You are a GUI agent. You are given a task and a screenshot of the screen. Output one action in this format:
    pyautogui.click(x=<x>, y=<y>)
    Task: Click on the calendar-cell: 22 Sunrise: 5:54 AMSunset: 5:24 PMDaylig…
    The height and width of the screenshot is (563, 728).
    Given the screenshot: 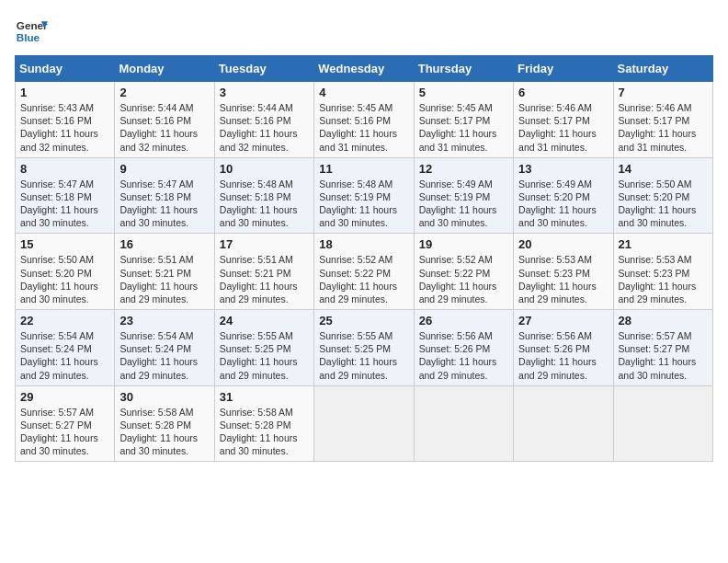 What is the action you would take?
    pyautogui.click(x=65, y=348)
    